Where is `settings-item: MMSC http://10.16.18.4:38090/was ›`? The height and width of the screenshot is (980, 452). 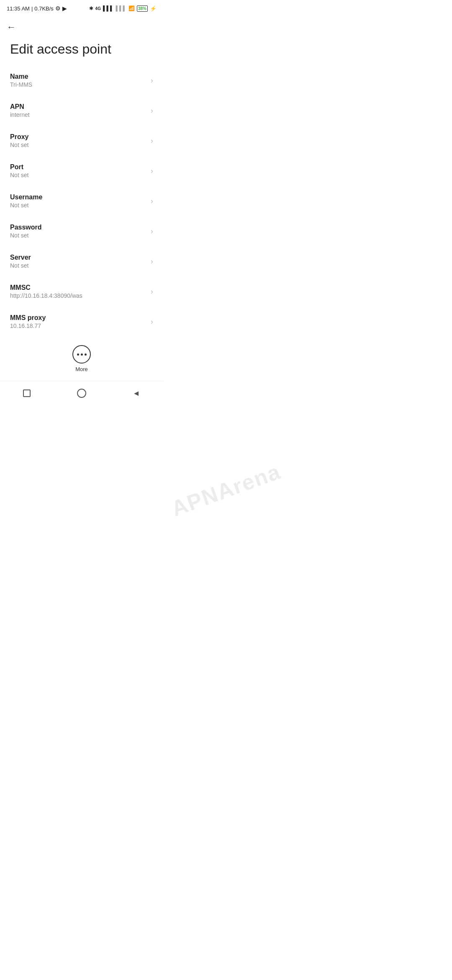 settings-item: MMSC http://10.16.18.4:38090/was › is located at coordinates (82, 291).